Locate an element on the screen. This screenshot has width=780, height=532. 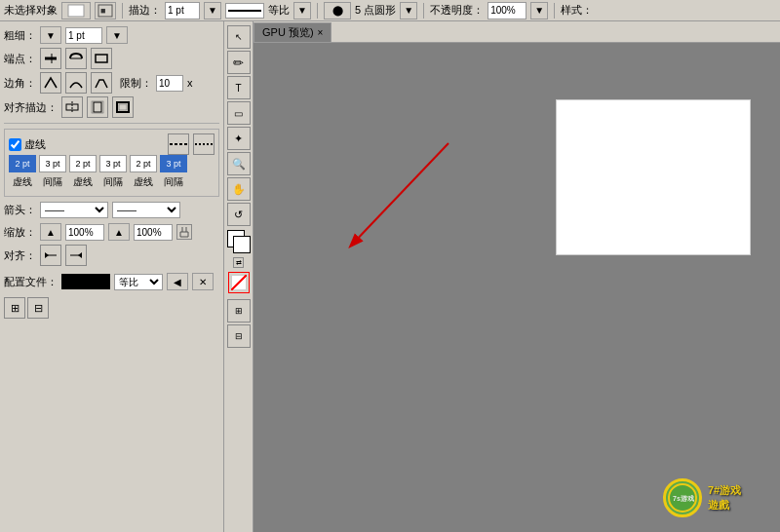
weight-input is located at coordinates (84, 35).